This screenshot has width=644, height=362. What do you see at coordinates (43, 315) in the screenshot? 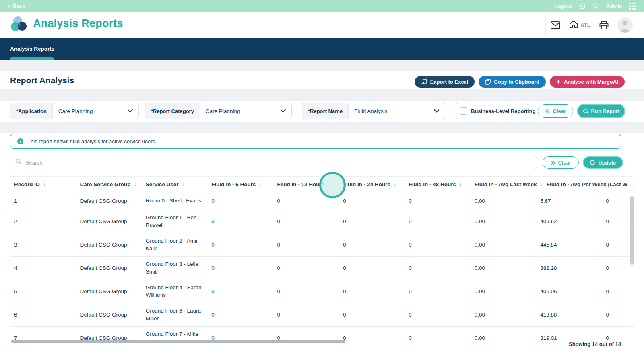
I see `cell-record_id: 6` at bounding box center [43, 315].